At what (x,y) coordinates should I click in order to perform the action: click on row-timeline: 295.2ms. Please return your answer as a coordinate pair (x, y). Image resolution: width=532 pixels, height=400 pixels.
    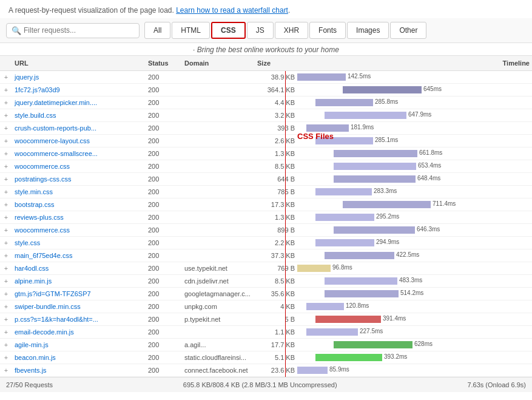
    Looking at the image, I should click on (415, 217).